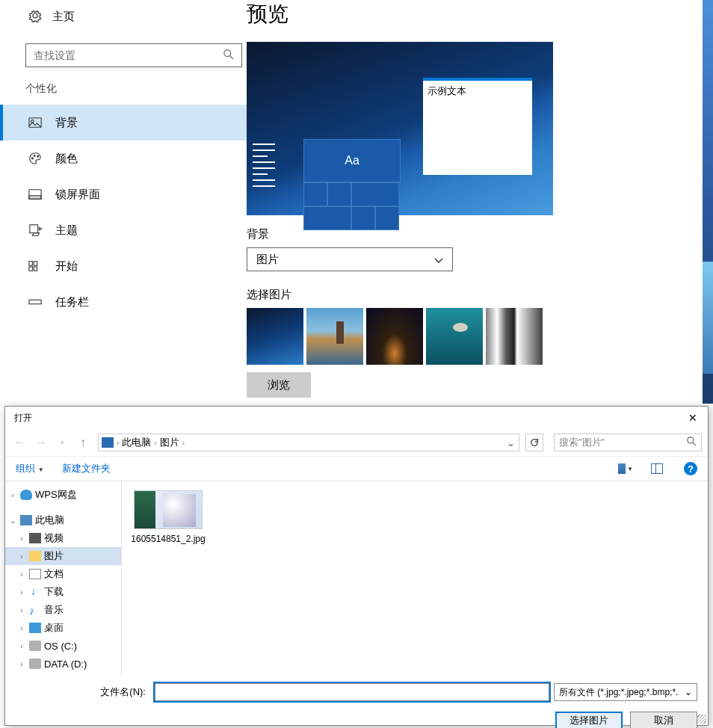 This screenshot has height=728, width=713. I want to click on tree-item-desktop: ›桌面, so click(63, 628).